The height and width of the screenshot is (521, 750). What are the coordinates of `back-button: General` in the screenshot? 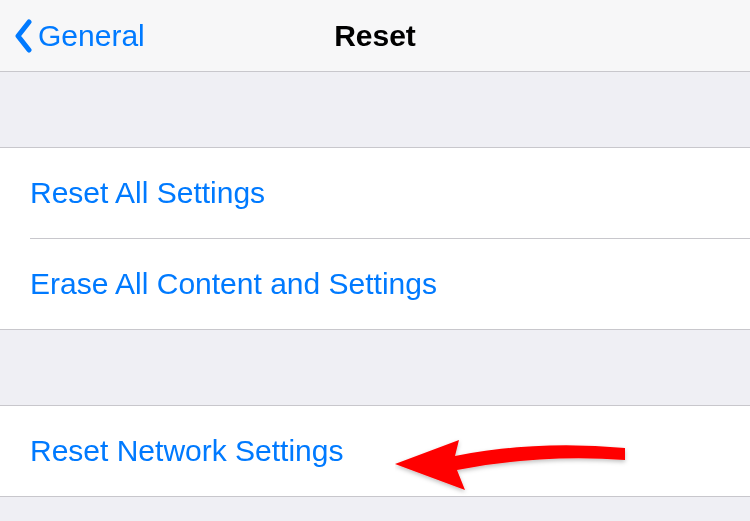 It's located at (72, 36).